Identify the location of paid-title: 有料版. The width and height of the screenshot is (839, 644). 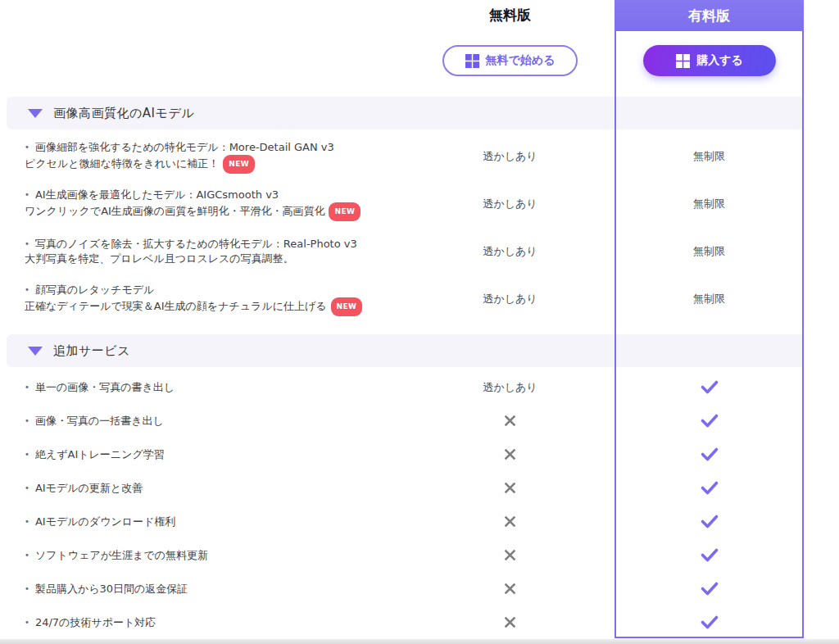
(710, 16).